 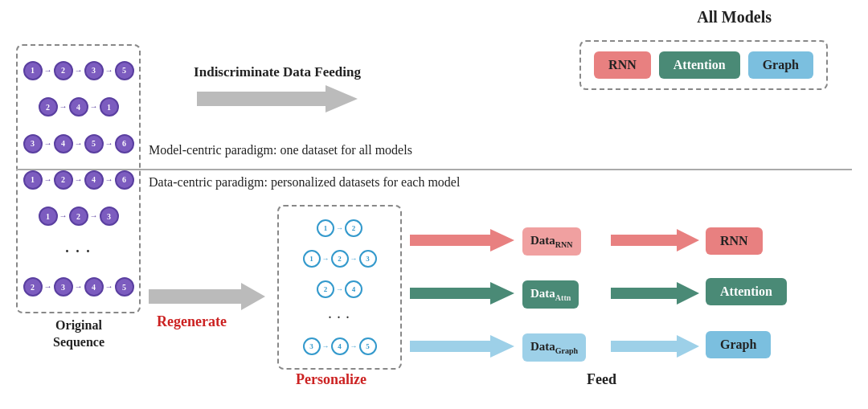 I want to click on feeding-label: Indiscriminate Data Feeding, so click(x=277, y=72).